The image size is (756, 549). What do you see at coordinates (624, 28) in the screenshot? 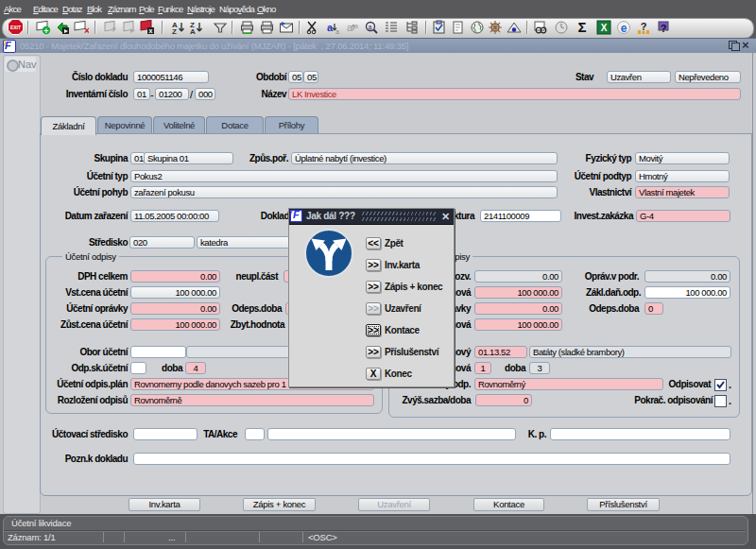
I see `svg-text: e` at bounding box center [624, 28].